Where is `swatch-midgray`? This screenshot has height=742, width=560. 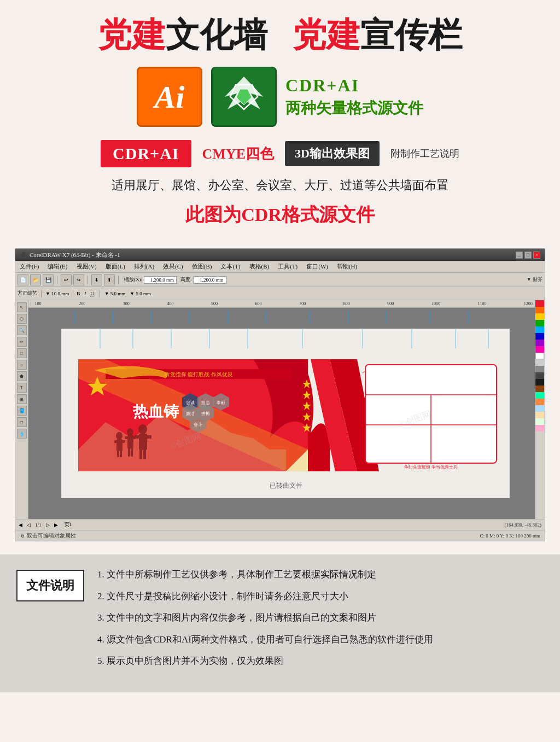
swatch-midgray is located at coordinates (540, 369).